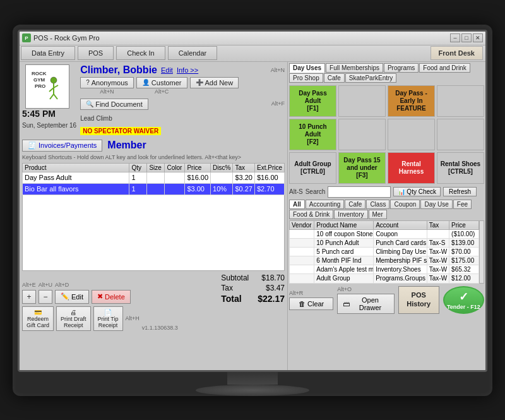  I want to click on list-row: 10 Punch Adult Punch Card cards Tax-S $1…, so click(384, 243).